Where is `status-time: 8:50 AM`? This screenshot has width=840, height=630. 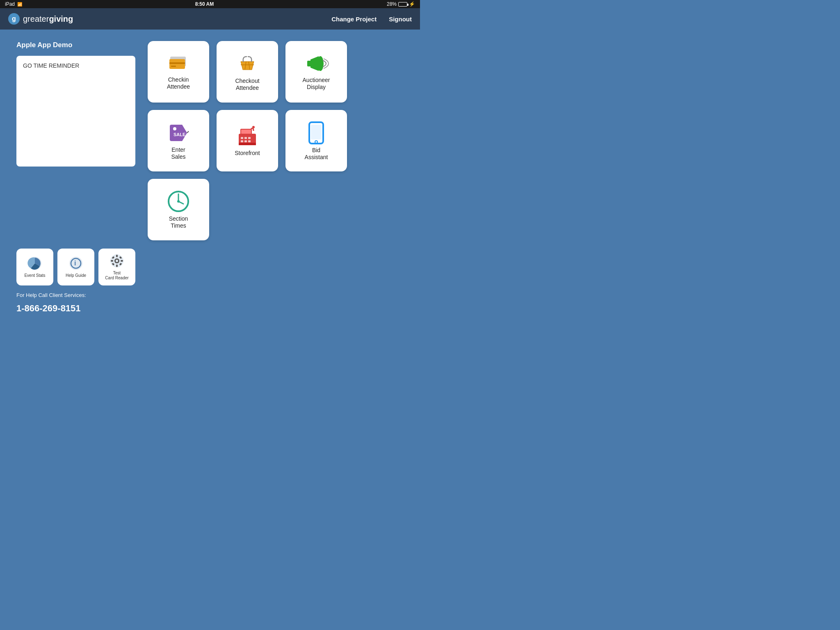
status-time: 8:50 AM is located at coordinates (205, 4).